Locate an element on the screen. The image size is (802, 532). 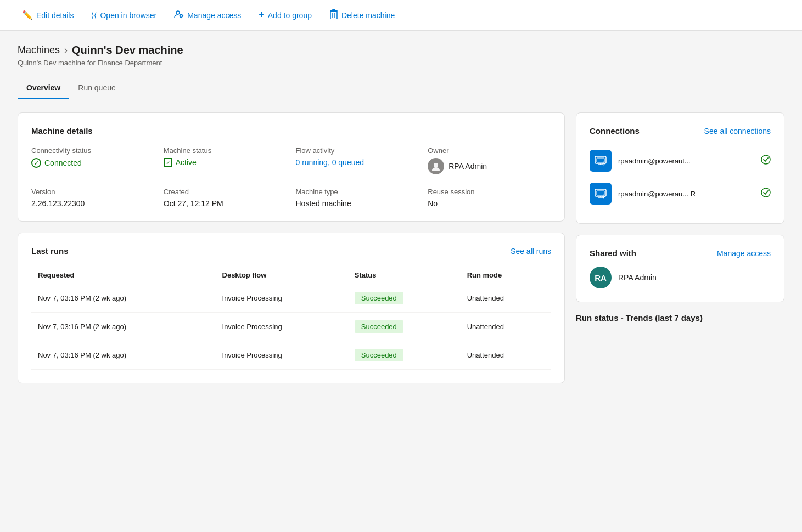
cell-status-0: Succeeded is located at coordinates (404, 298).